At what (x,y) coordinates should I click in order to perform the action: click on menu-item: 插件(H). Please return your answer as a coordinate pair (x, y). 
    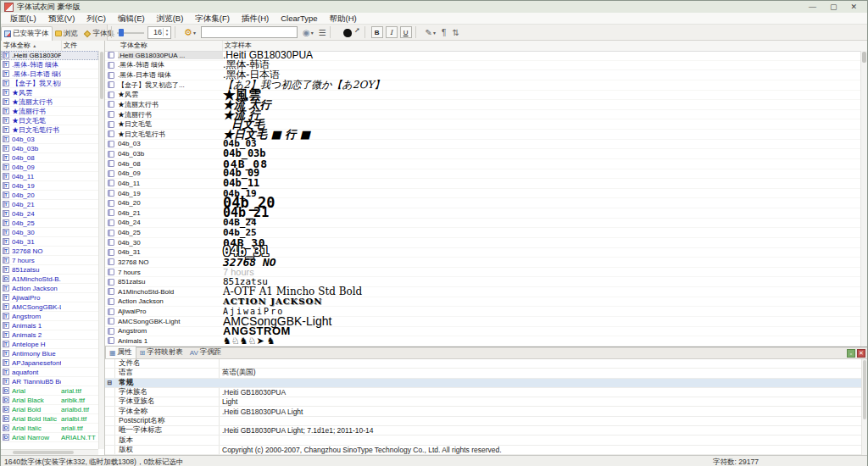
    Looking at the image, I should click on (255, 19).